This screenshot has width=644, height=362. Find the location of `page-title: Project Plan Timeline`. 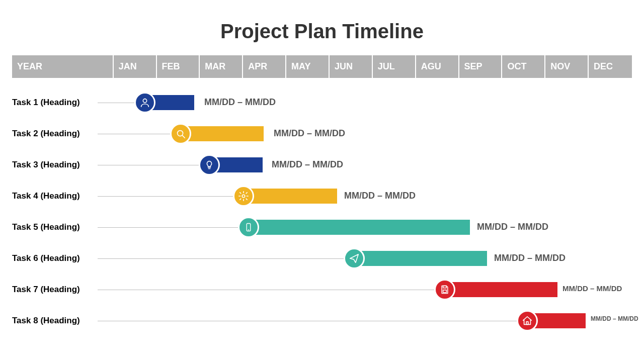

page-title: Project Plan Timeline is located at coordinates (322, 31).